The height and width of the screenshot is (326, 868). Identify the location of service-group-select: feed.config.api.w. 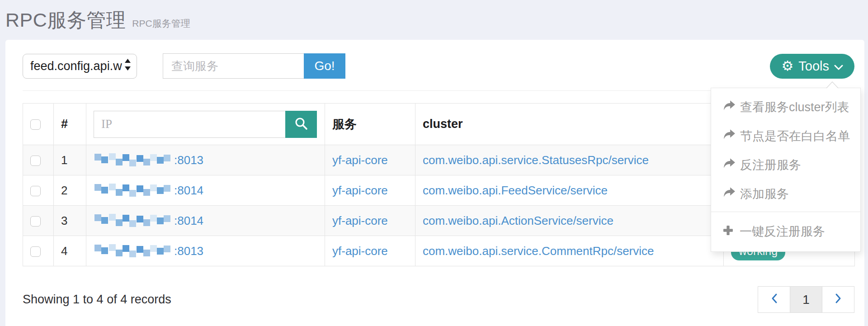
(80, 66).